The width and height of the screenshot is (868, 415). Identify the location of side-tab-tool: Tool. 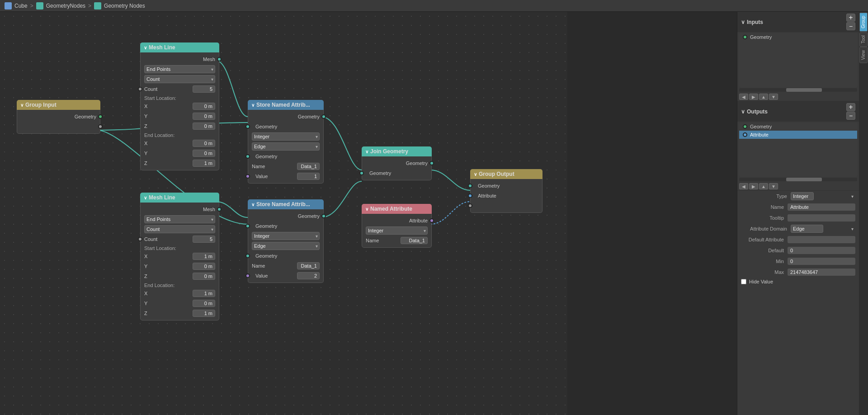
(863, 39).